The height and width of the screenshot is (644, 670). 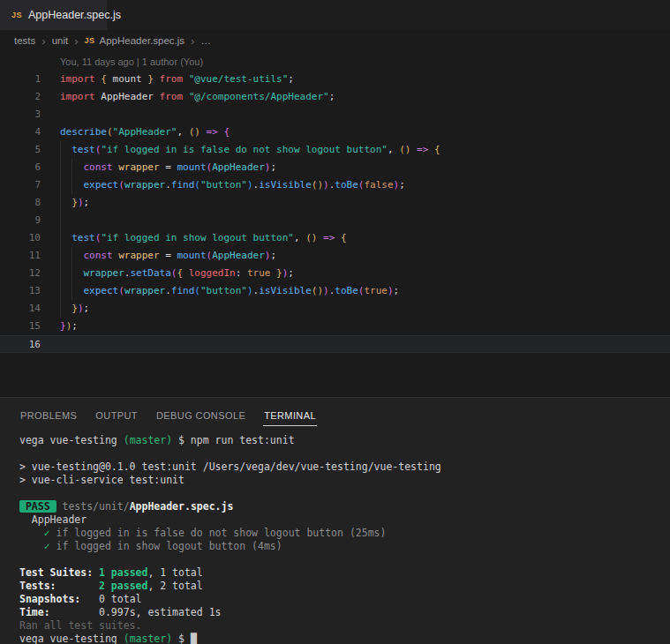 I want to click on breadcrumb-item: …, so click(x=206, y=41).